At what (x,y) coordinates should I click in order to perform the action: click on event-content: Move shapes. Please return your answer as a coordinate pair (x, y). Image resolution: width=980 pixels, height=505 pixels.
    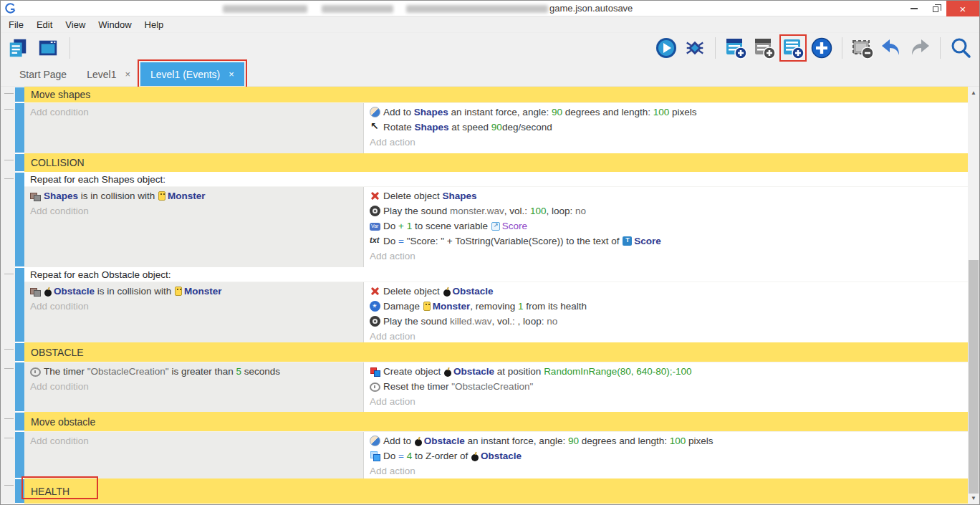
    Looking at the image, I should click on (497, 95).